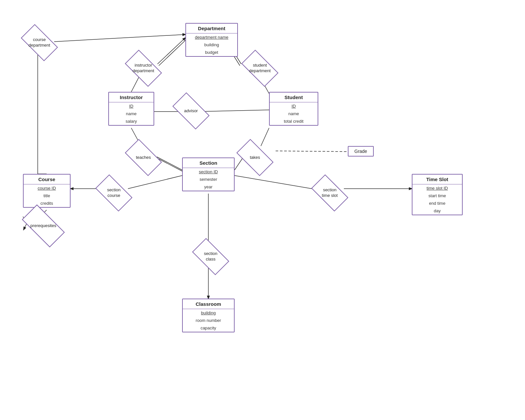 The image size is (525, 420). I want to click on entity-student-attr-name: name, so click(294, 114).